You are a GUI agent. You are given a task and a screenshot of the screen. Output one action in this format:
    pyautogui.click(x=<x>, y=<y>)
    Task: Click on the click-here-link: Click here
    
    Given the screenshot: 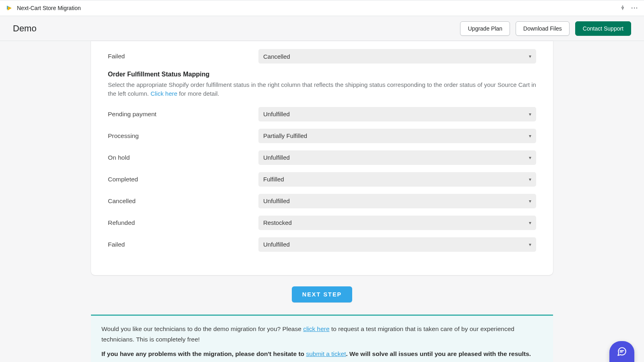 What is the action you would take?
    pyautogui.click(x=164, y=93)
    